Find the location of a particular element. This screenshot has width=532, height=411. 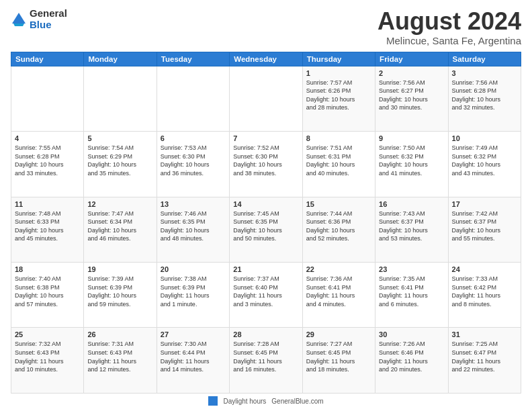

day-number: 11 is located at coordinates (47, 204).